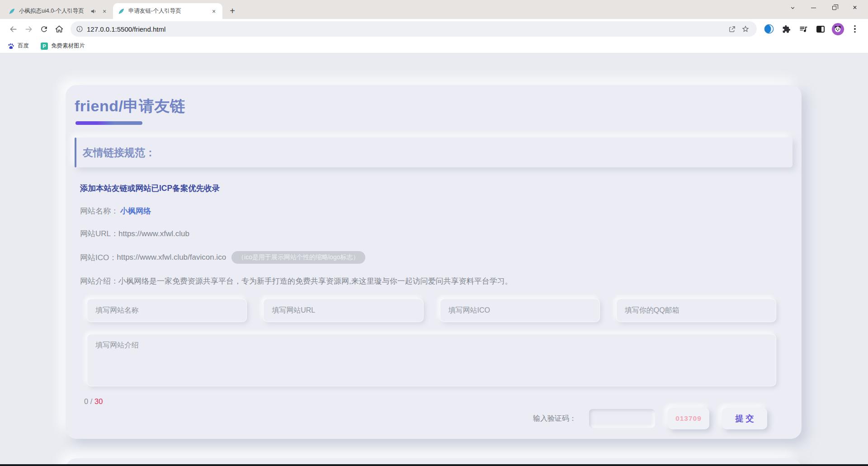 The image size is (868, 466). What do you see at coordinates (834, 8) in the screenshot?
I see `window-restore-button` at bounding box center [834, 8].